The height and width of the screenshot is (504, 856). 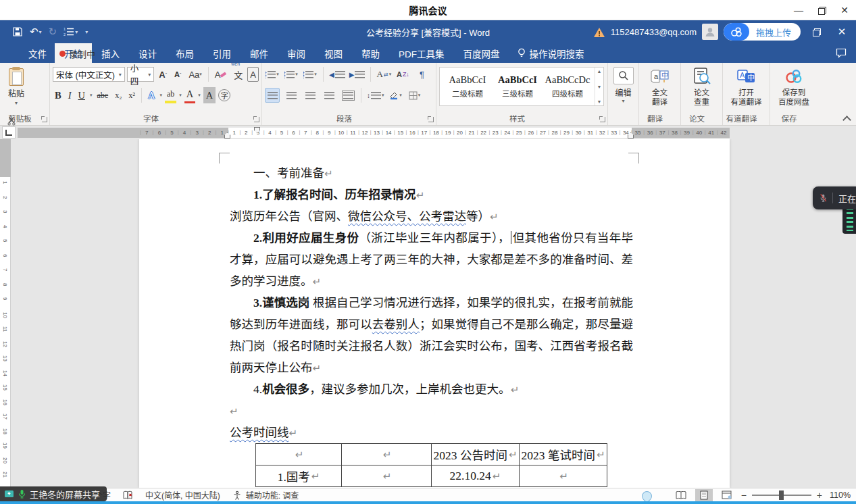 I want to click on table-cell: 2023 公告时间↵, so click(x=476, y=455).